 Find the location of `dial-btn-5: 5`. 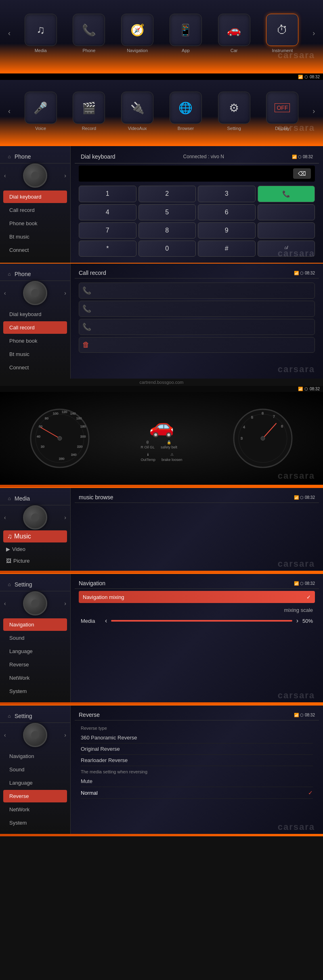

dial-btn-5: 5 is located at coordinates (167, 212).